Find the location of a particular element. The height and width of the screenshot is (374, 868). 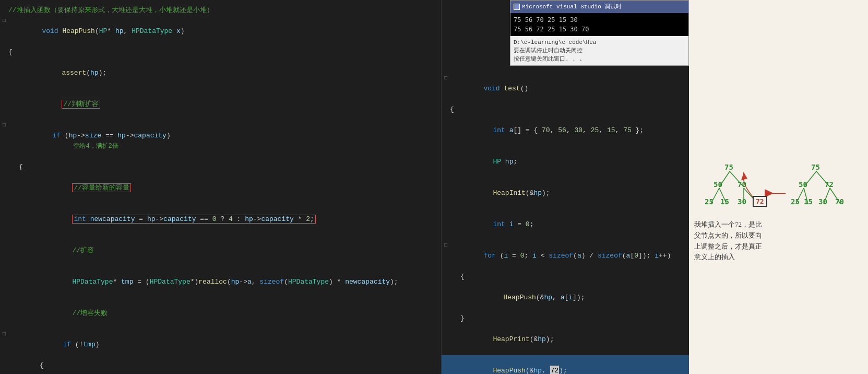

right-line-2: { is located at coordinates (565, 110).